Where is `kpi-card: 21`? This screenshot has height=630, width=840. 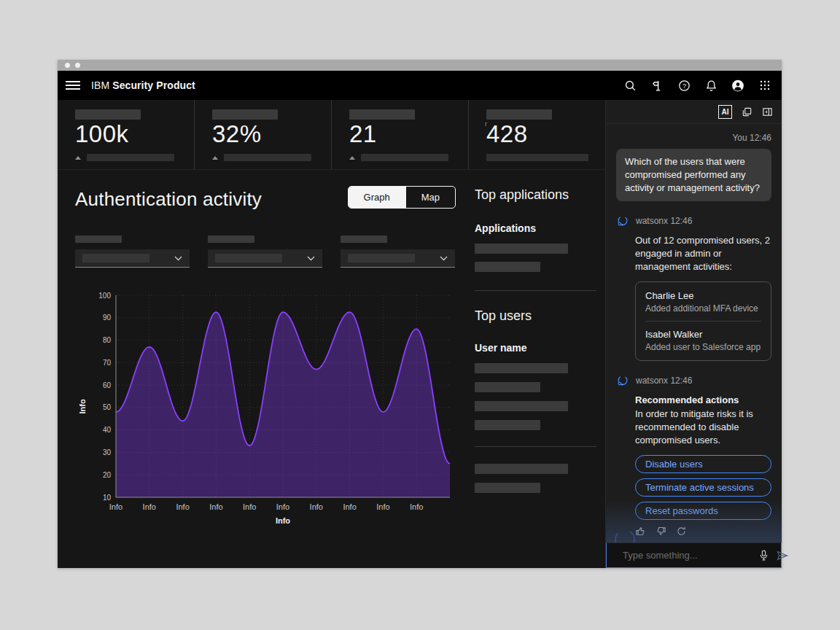 kpi-card: 21 is located at coordinates (400, 134).